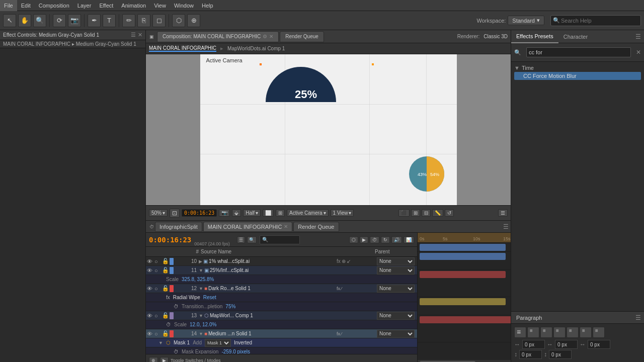 The height and width of the screenshot is (362, 644). Describe the element at coordinates (640, 37) in the screenshot. I see `right-panel-options: ☰` at that location.